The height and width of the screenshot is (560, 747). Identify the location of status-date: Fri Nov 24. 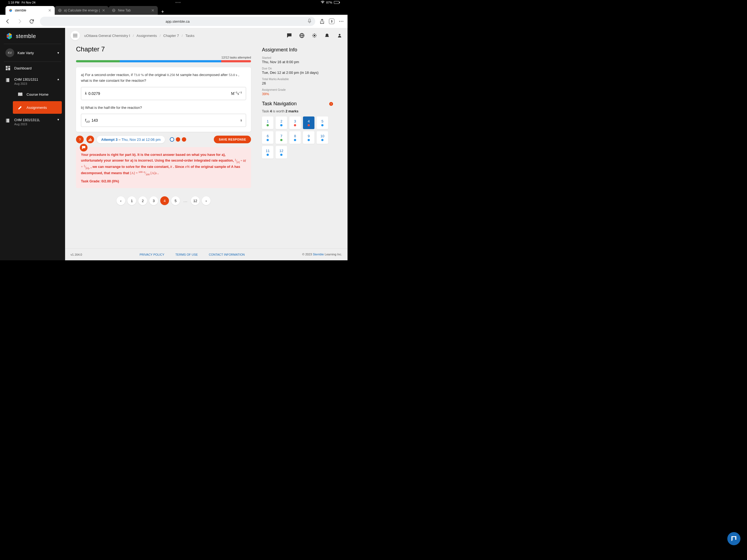
(28, 2).